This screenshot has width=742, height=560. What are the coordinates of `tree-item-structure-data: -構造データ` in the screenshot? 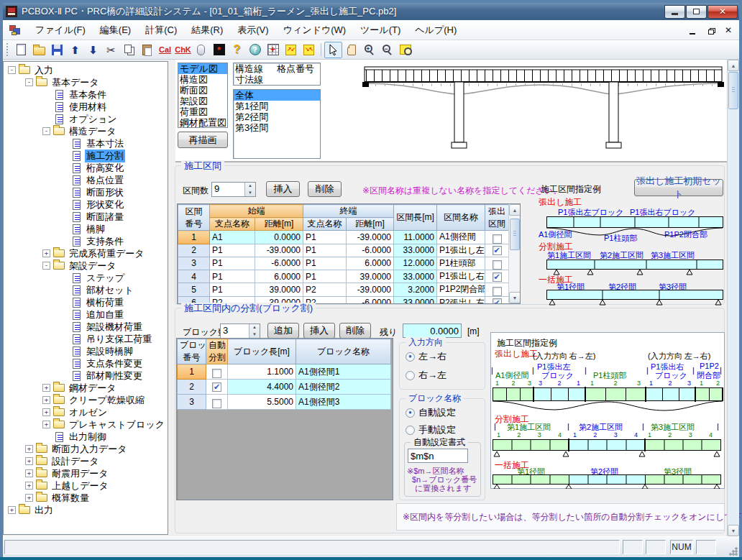 It's located at (86, 131).